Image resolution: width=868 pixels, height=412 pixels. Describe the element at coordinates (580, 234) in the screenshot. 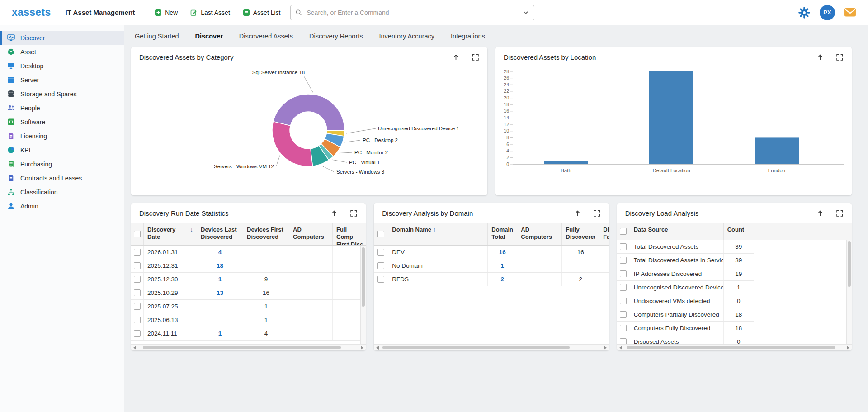

I see `column-header-fully-discovered: Fully Discovered` at that location.